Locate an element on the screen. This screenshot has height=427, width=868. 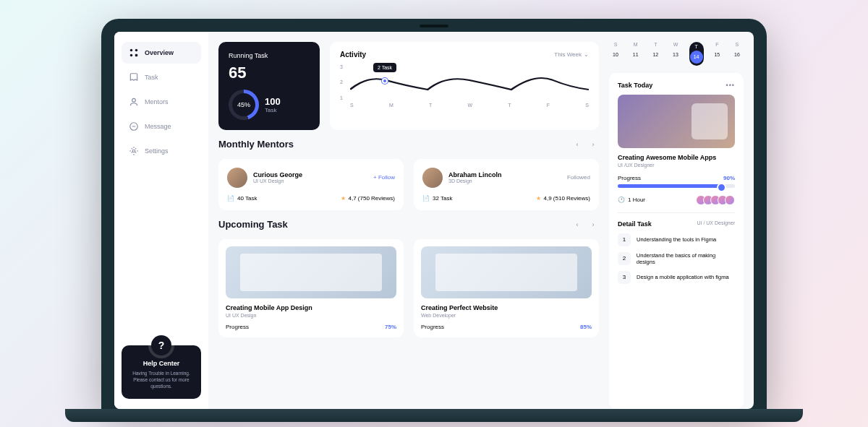
calendar-day: W13 is located at coordinates (676, 53).